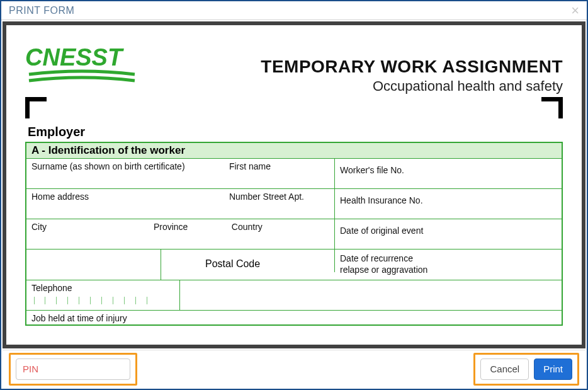 The width and height of the screenshot is (588, 390). I want to click on label-country: Country, so click(247, 227).